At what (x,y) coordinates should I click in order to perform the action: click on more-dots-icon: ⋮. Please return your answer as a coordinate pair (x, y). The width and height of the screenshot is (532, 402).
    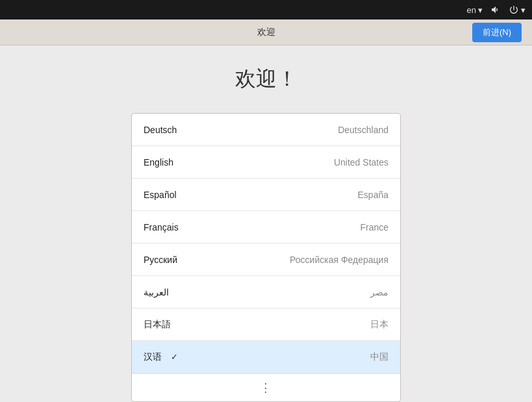
    Looking at the image, I should click on (266, 388).